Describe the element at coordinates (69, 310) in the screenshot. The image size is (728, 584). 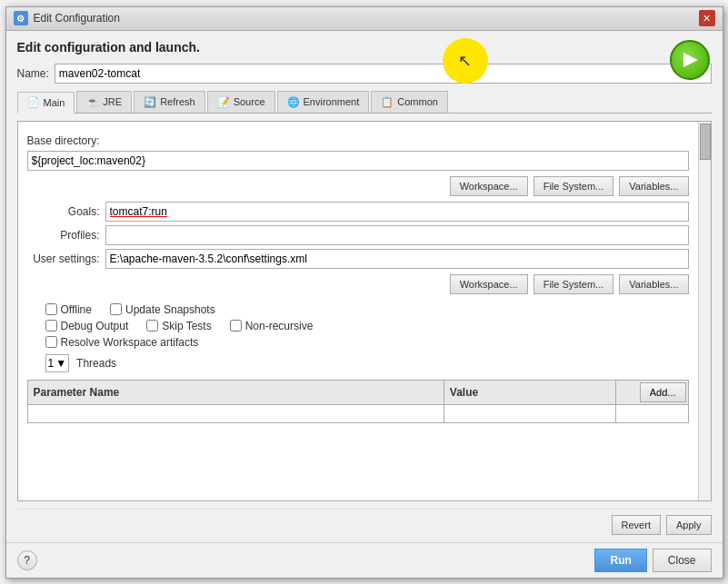
I see `offline-checkbox-item: Offline` at that location.